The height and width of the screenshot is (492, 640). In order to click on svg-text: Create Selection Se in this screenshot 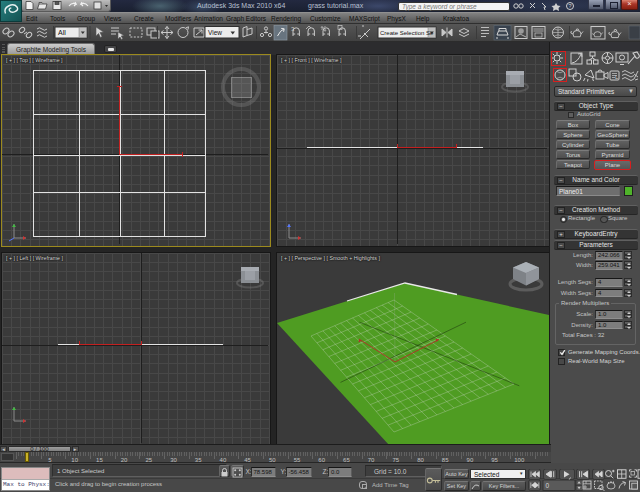, I will do `click(407, 33)`.